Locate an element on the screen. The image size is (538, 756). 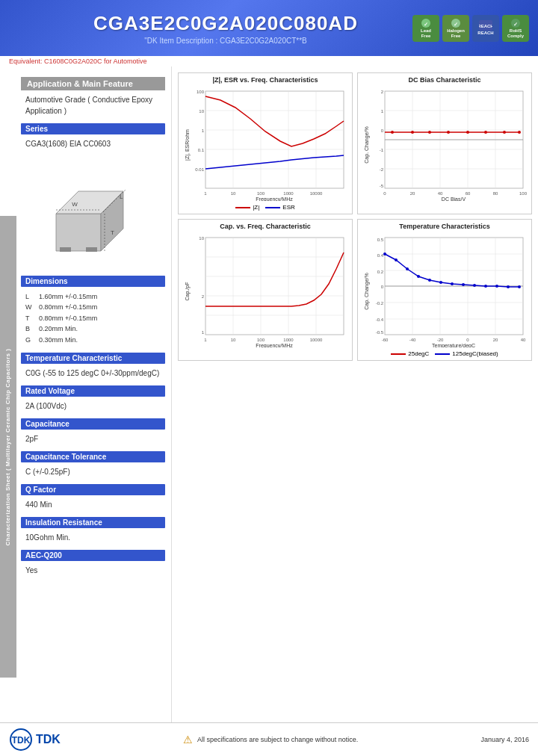
tdk-logo: TDK TDK is located at coordinates (34, 740).